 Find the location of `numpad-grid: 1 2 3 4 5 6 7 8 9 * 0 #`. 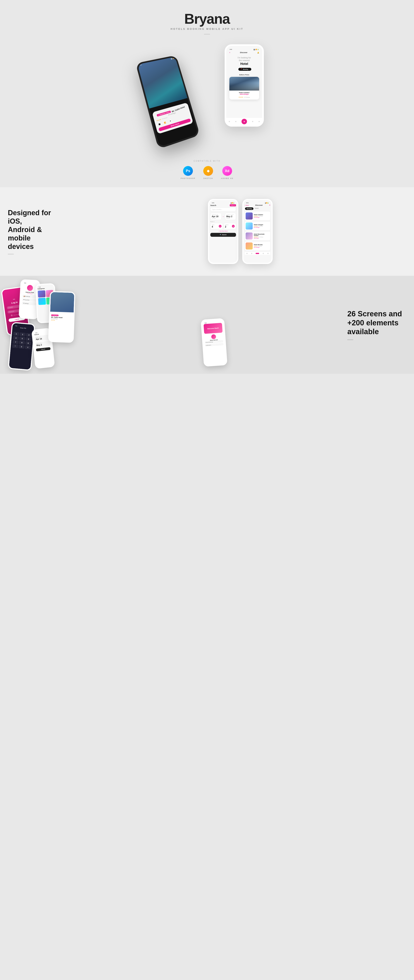

numpad-grid: 1 2 3 4 5 6 7 8 9 * 0 # is located at coordinates (22, 340).